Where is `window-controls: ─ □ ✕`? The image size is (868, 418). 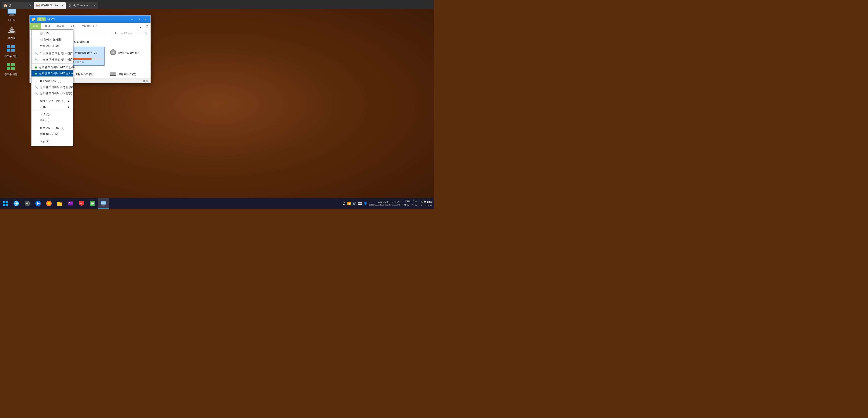 window-controls: ─ □ ✕ is located at coordinates (139, 20).